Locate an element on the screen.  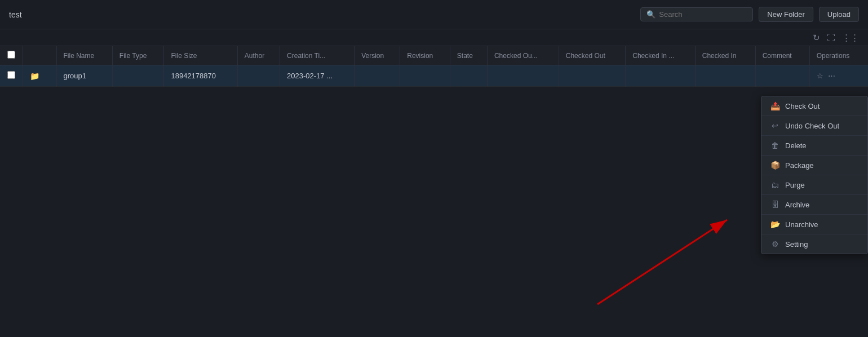
th-checkbox is located at coordinates (11, 56).